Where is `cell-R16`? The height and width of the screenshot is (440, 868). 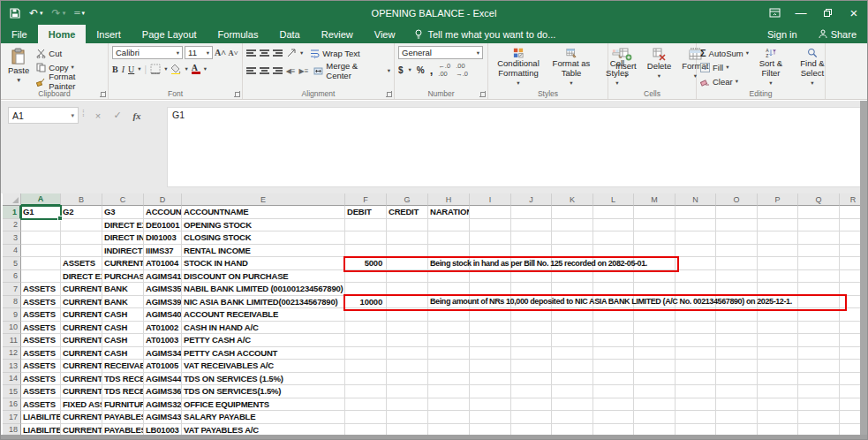
cell-R16 is located at coordinates (850, 405).